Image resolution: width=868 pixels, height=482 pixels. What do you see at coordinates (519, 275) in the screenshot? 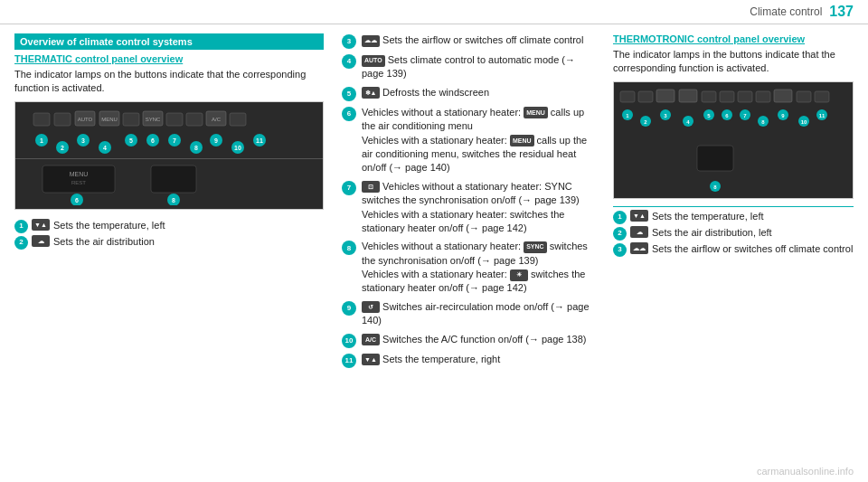
I see `stat-icon: ☀` at bounding box center [519, 275].